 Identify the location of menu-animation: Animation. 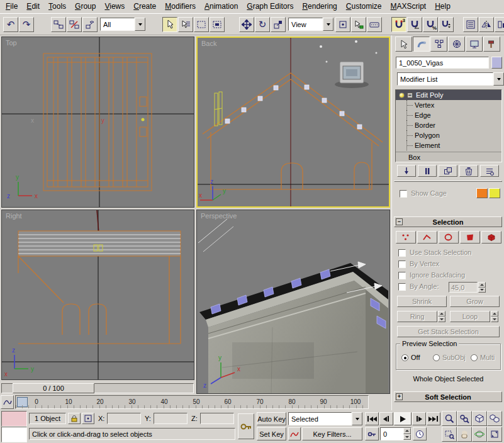
(221, 6).